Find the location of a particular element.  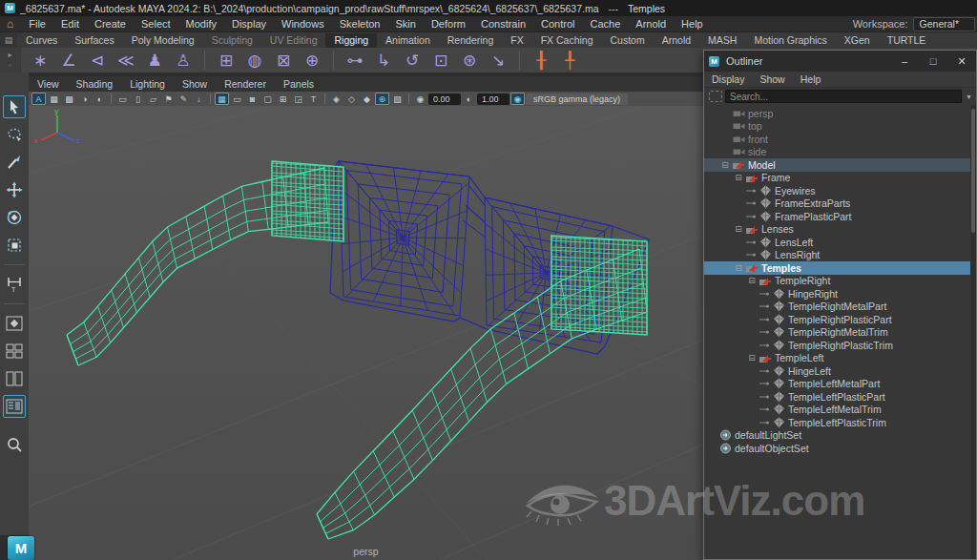

xray-active-icon: ◆ is located at coordinates (366, 99).